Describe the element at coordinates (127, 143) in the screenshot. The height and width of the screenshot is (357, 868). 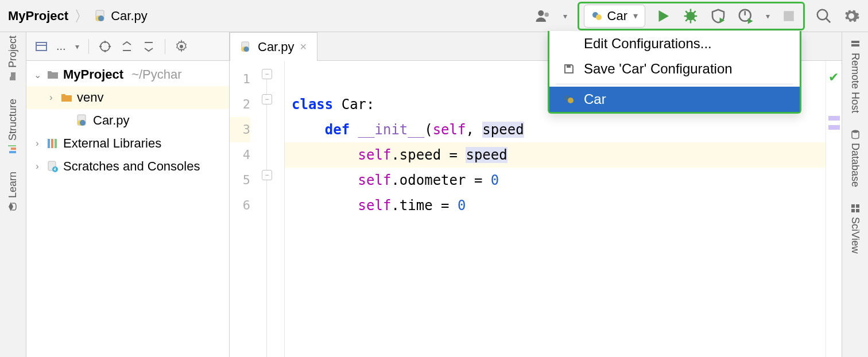
I see `tree-external-libraries: › External Libraries` at that location.